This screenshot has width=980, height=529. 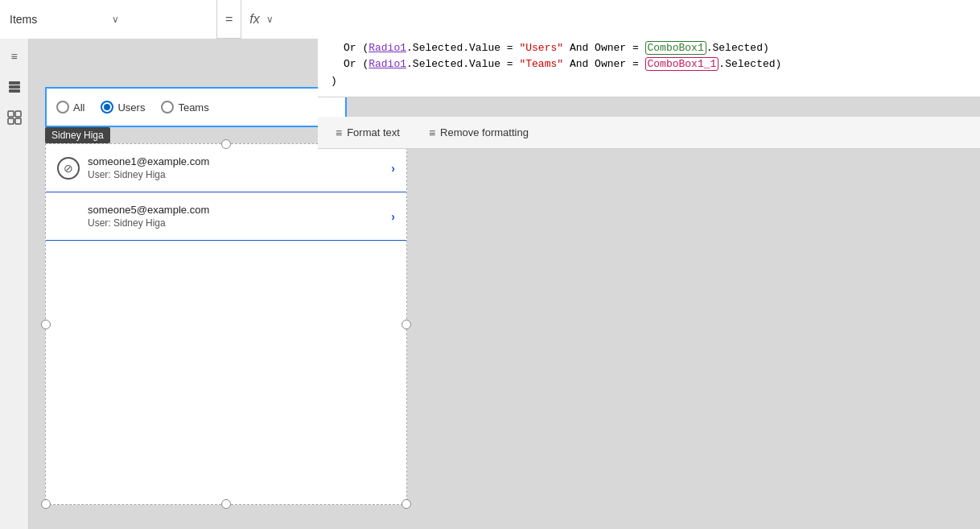 I want to click on formula-line-5: ), so click(x=649, y=82).